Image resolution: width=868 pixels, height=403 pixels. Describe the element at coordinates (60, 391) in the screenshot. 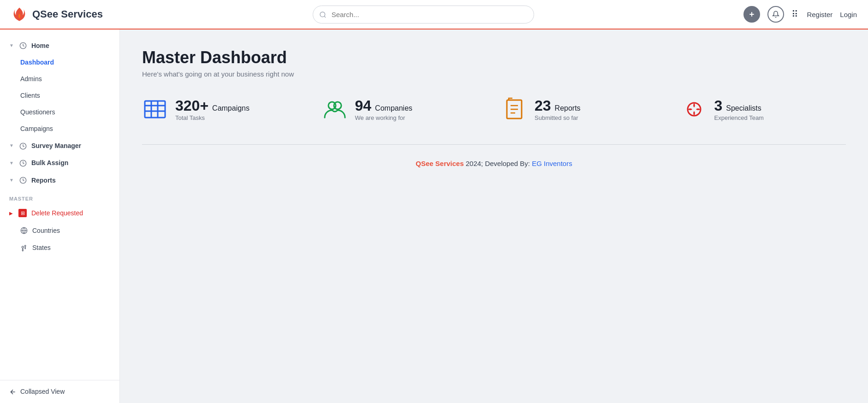

I see `collapsed-view-button: Collapsed View` at that location.